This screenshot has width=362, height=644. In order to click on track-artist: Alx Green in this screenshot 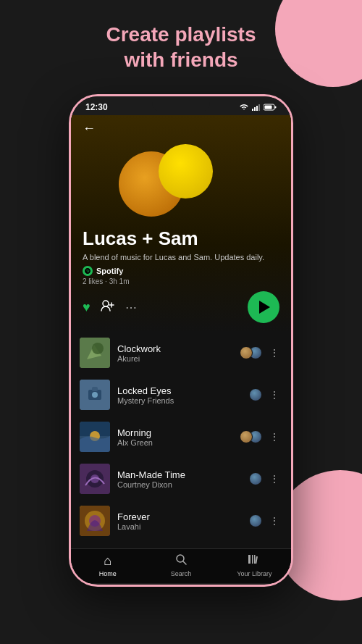, I will do `click(175, 443)`.